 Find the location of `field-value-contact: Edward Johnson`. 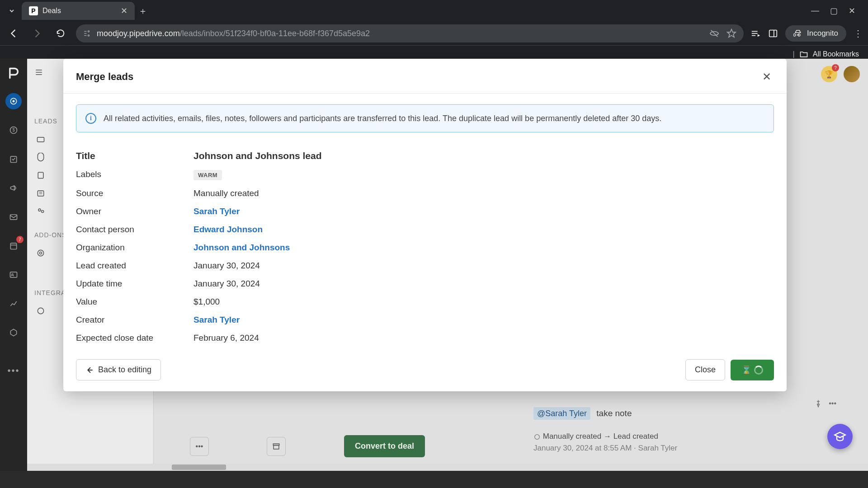

field-value-contact: Edward Johnson is located at coordinates (228, 230).